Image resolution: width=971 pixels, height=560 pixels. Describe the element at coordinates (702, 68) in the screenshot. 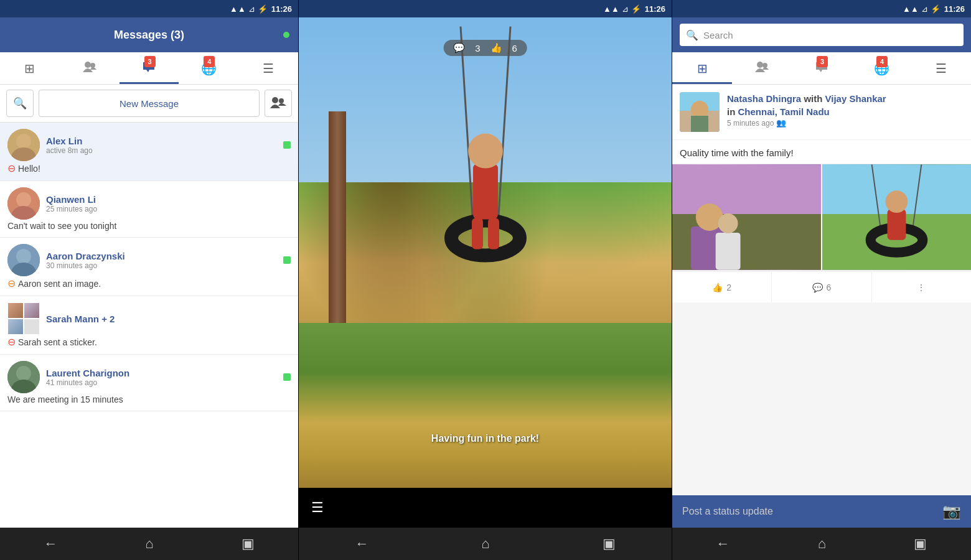

I see `home-icon-right: ⊞` at that location.